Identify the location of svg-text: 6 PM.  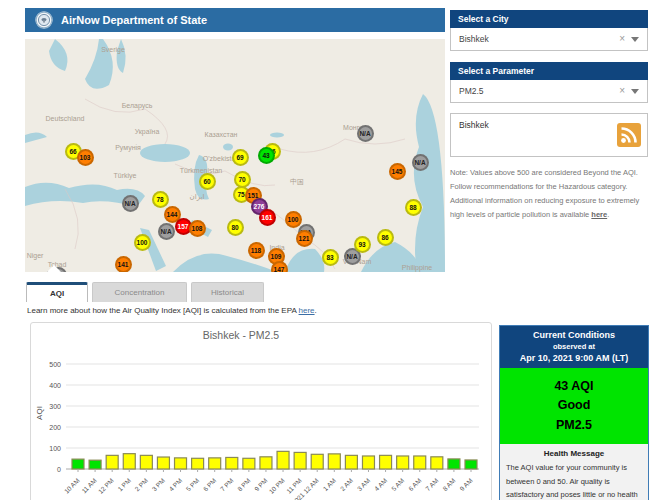
(210, 485).